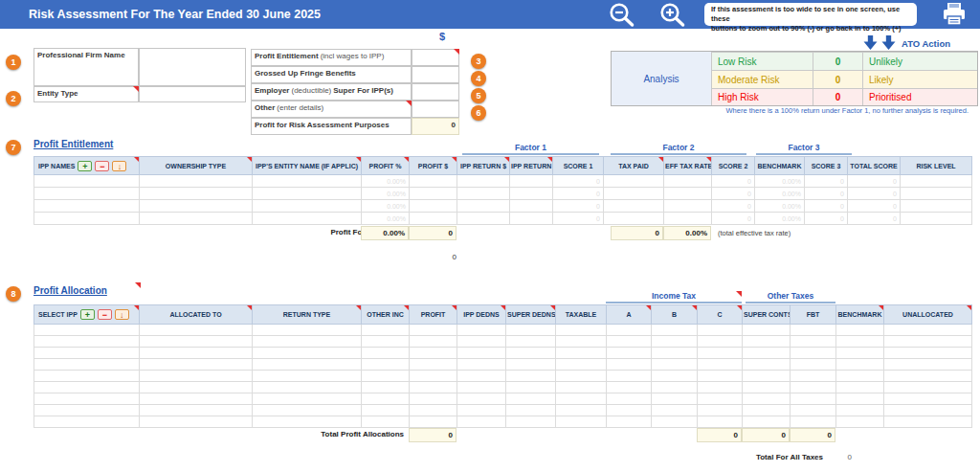 This screenshot has height=472, width=980. What do you see at coordinates (385, 234) in the screenshot?
I see `profit-pct-total: 0.00%` at bounding box center [385, 234].